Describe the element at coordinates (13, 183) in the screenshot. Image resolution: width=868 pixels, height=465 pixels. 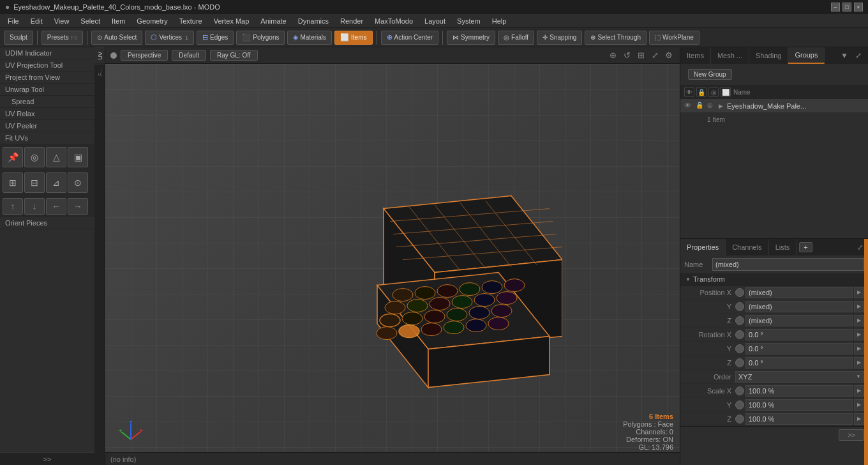
I see `tool-icon-grid: ⊞` at that location.